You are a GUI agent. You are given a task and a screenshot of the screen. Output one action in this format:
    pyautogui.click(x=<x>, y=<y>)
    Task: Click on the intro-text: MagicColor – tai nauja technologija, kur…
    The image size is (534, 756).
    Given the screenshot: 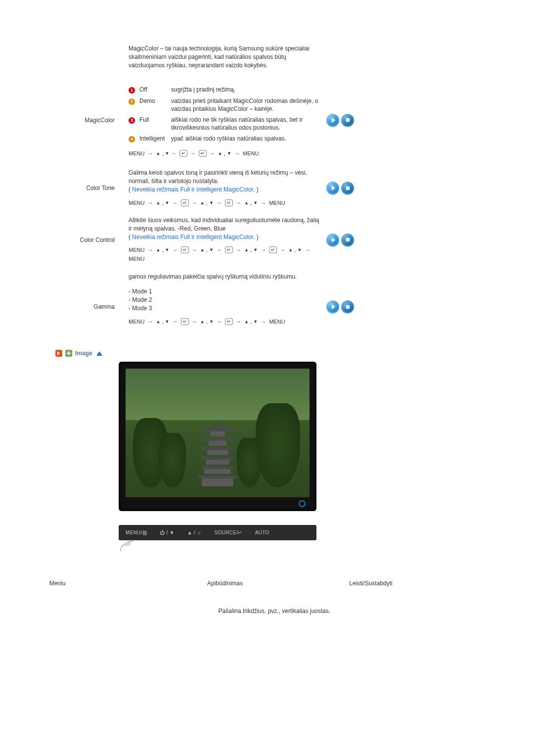 What is the action you would take?
    pyautogui.click(x=225, y=57)
    